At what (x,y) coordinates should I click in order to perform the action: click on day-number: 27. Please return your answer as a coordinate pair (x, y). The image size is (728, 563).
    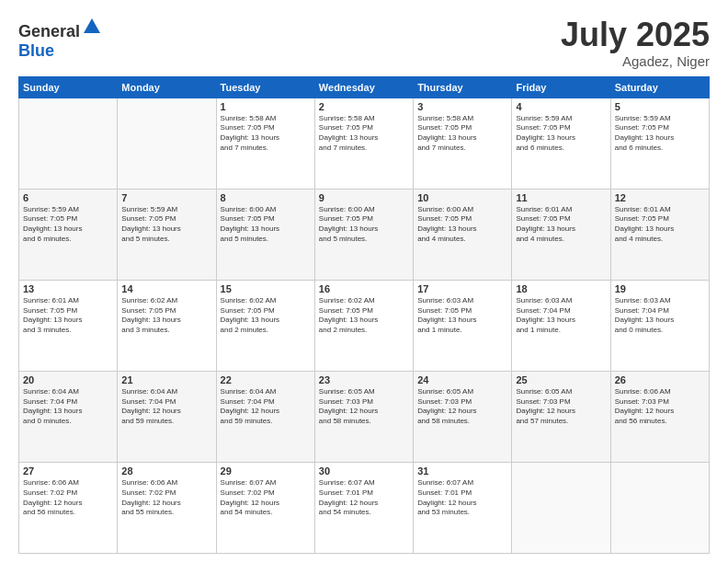
    Looking at the image, I should click on (68, 471).